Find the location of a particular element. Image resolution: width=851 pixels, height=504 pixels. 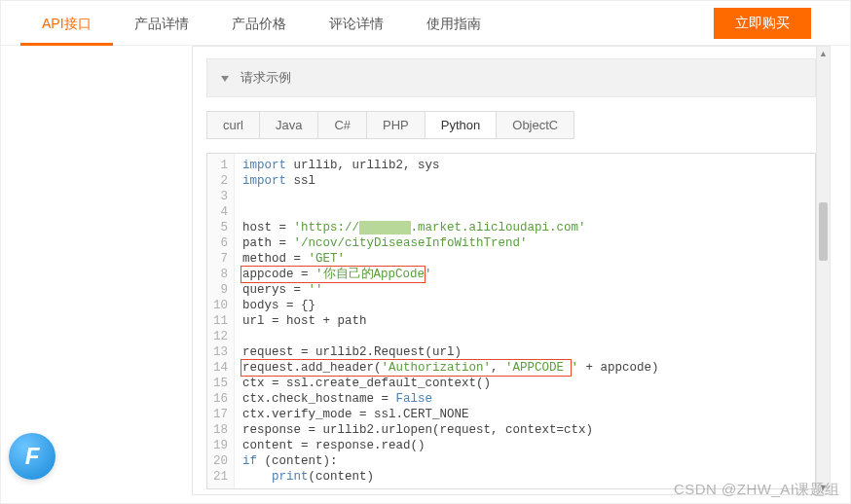

language-tabs: curl Java C# PHP Python ObjectC is located at coordinates (511, 125).